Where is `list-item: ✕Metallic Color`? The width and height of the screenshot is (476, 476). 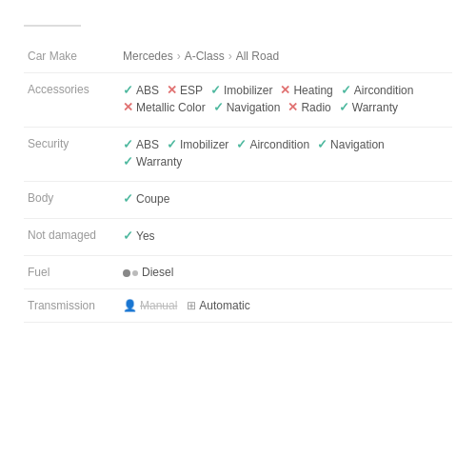 list-item: ✕Metallic Color is located at coordinates (164, 107).